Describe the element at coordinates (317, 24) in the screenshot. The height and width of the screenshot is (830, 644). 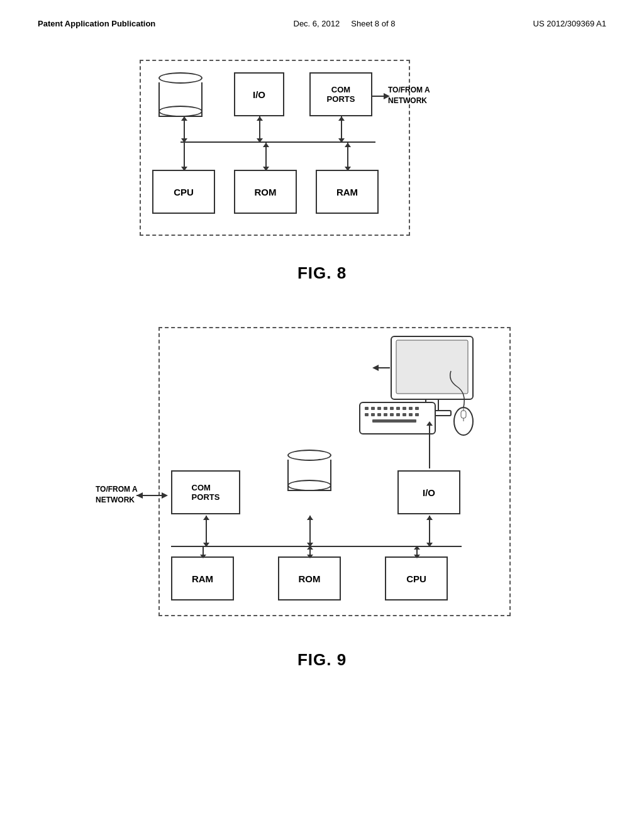
I see `header-date: Dec. 6, 2012` at that location.